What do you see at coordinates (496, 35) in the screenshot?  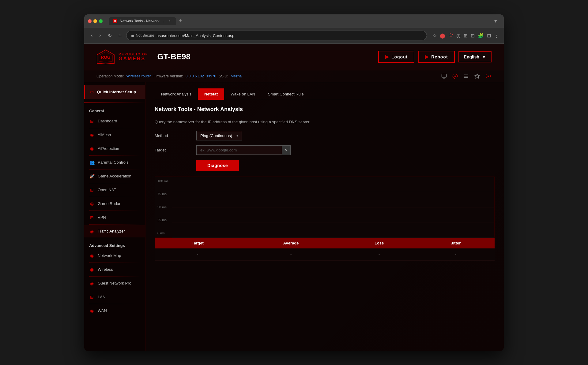 I see `settings-icon: ⋮` at bounding box center [496, 35].